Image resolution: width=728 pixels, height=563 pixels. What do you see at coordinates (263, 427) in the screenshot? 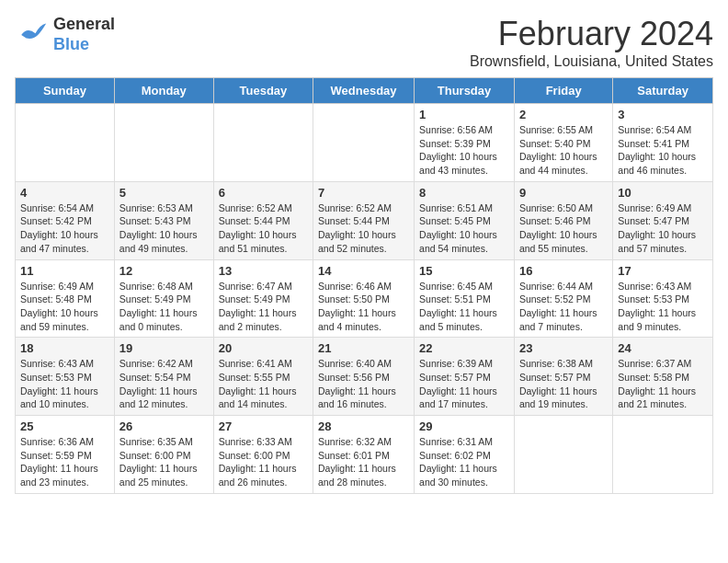
I see `day-number: 27` at bounding box center [263, 427].